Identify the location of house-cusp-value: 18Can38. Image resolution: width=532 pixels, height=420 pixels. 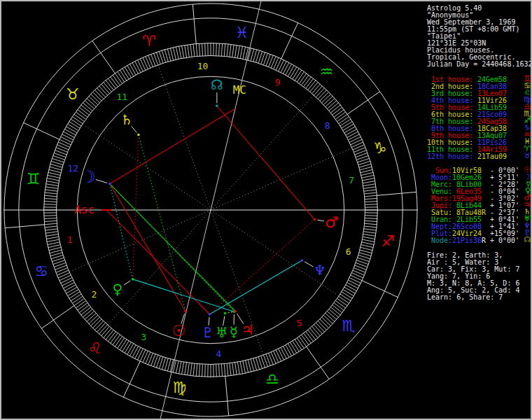
(492, 86).